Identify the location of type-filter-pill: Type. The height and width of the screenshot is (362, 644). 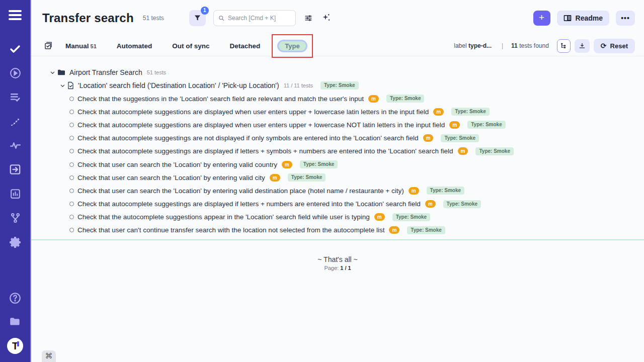
(292, 46).